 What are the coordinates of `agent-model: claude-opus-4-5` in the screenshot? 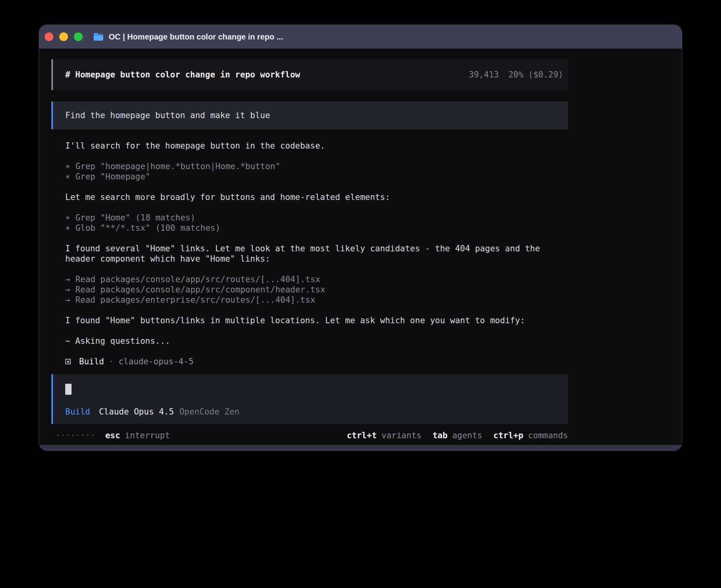 It's located at (156, 362).